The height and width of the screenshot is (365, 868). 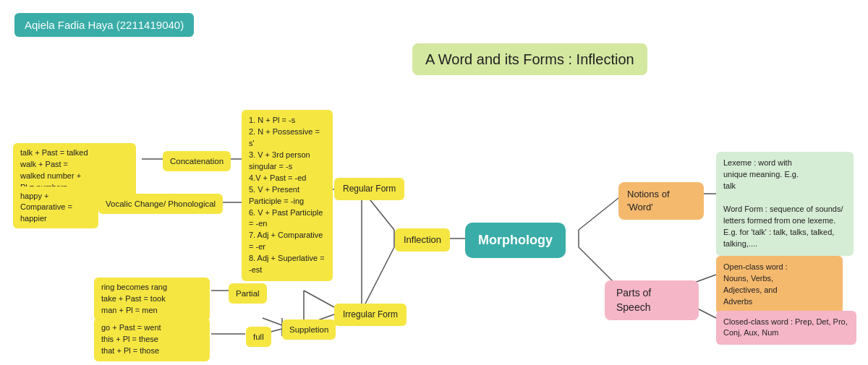 I want to click on title-box: A Word and its Forms : Inflection, so click(x=529, y=59).